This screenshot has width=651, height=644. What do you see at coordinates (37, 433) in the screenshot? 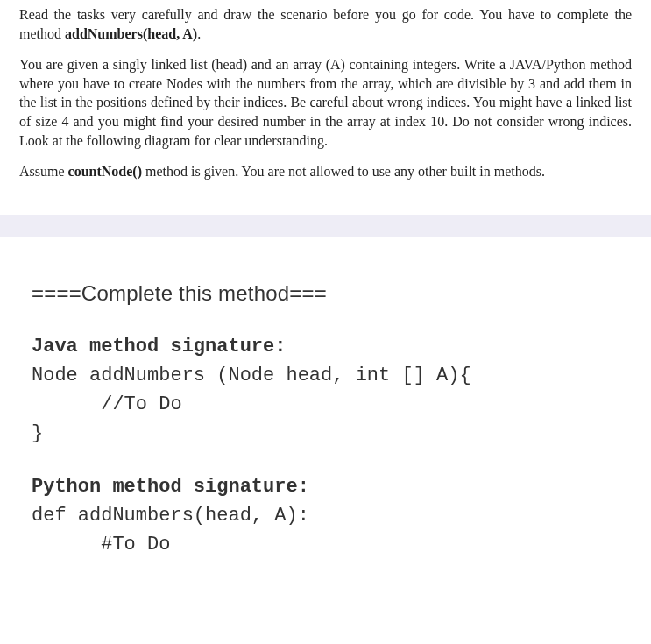
I see `java-line-3: }` at bounding box center [37, 433].